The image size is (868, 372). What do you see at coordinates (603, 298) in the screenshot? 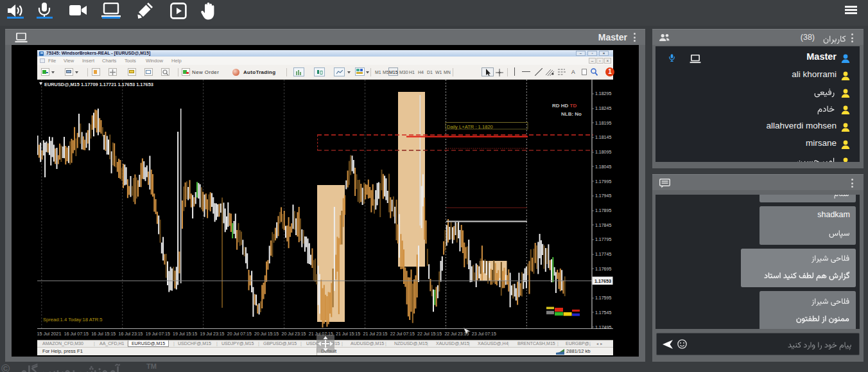
I see `svg-text: 1.17595` at bounding box center [603, 298].